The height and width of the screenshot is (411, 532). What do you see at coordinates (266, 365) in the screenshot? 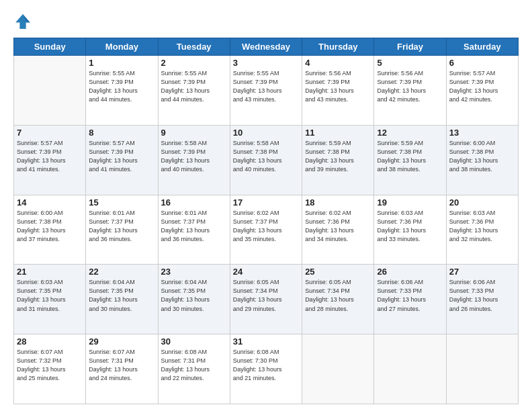
I see `day-info: Sunrise: 6:08 AMSunset: 7:30 PMDaylight:…` at bounding box center [266, 365].